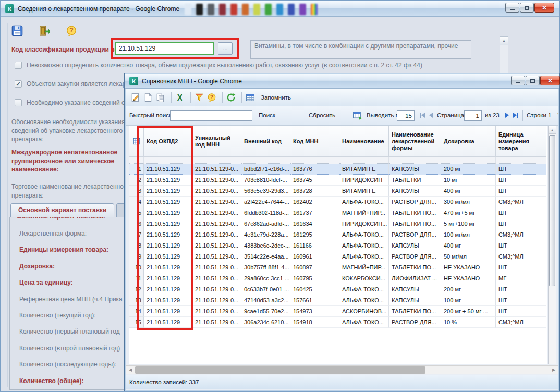 Image resolution: width=560 pixels, height=392 pixels. What do you see at coordinates (364, 268) in the screenshot?
I see `cell-name: МАГНИЙ+ПИР...` at bounding box center [364, 268].